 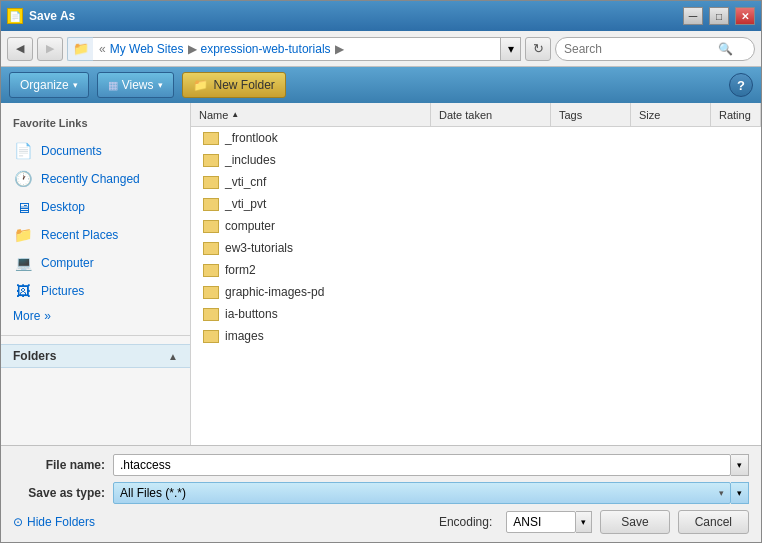 What do you see at coordinates (466, 522) in the screenshot?
I see `encoding-label: Encoding:` at bounding box center [466, 522].